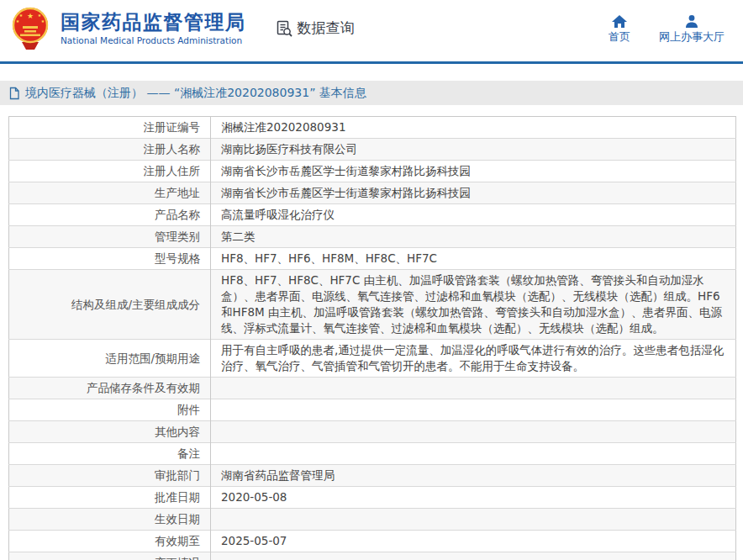 Image resolution: width=743 pixels, height=560 pixels. Describe the element at coordinates (474, 542) in the screenshot. I see `row-value: 2025-05-07` at that location.